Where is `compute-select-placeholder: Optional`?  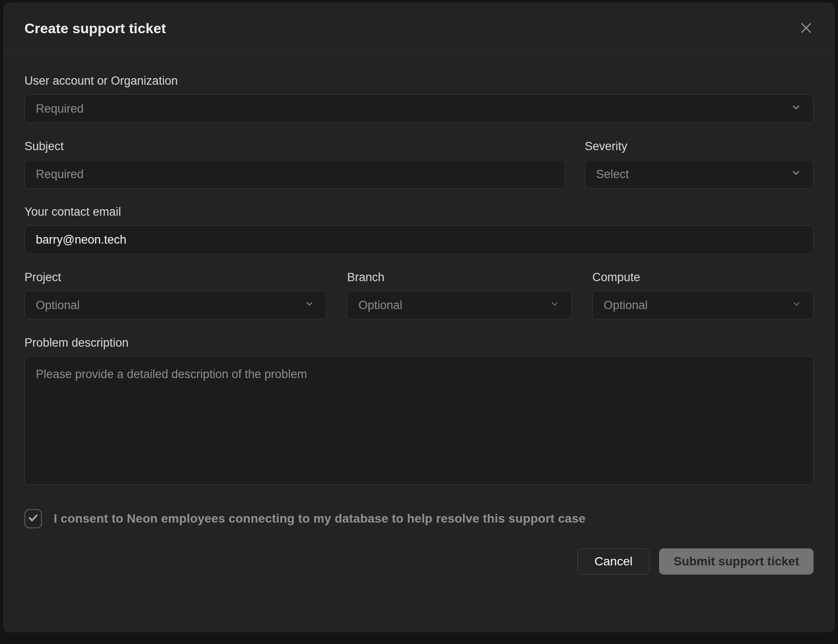 compute-select-placeholder: Optional is located at coordinates (626, 306).